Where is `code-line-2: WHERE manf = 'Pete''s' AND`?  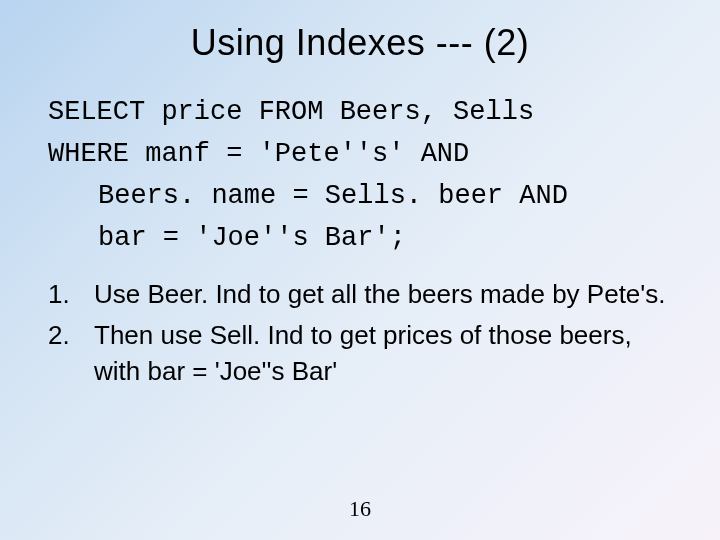 code-line-2: WHERE manf = 'Pete''s' AND is located at coordinates (258, 154).